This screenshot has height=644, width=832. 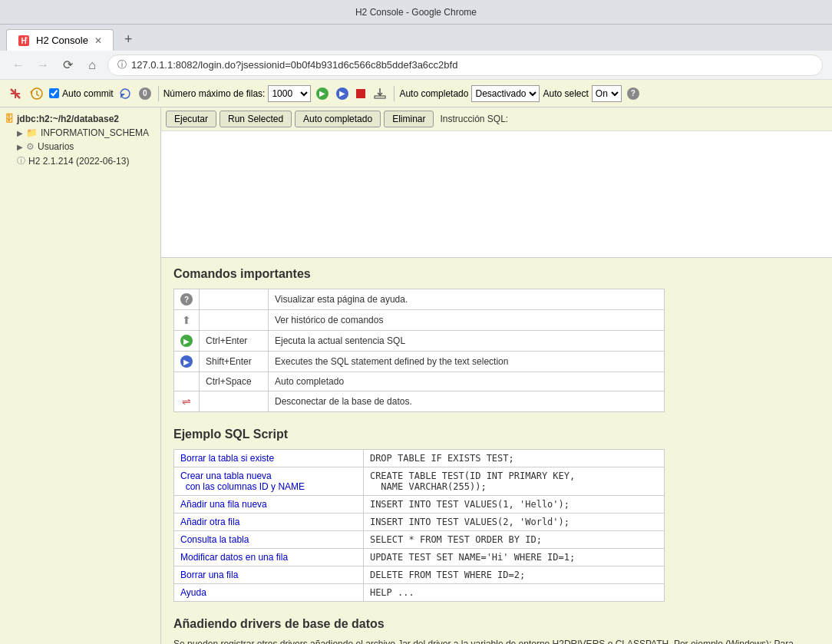 I want to click on table-row: ▶ Ctrl+Enter Ejecuta la actual sentencia…, so click(x=419, y=341).